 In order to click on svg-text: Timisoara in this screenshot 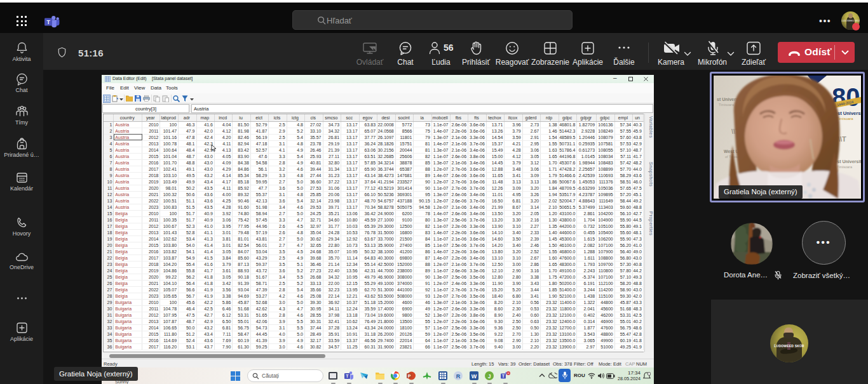, I will do `click(727, 105)`.